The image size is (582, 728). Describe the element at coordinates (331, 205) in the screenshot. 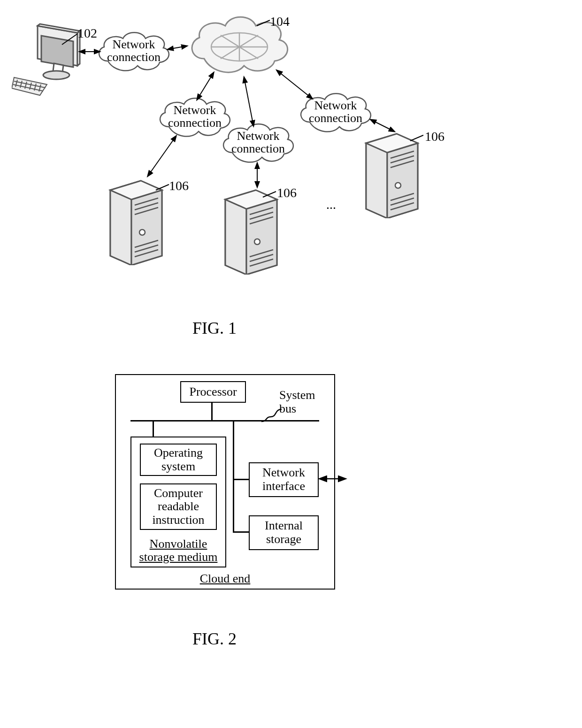

I see `ellipsis: ...` at that location.